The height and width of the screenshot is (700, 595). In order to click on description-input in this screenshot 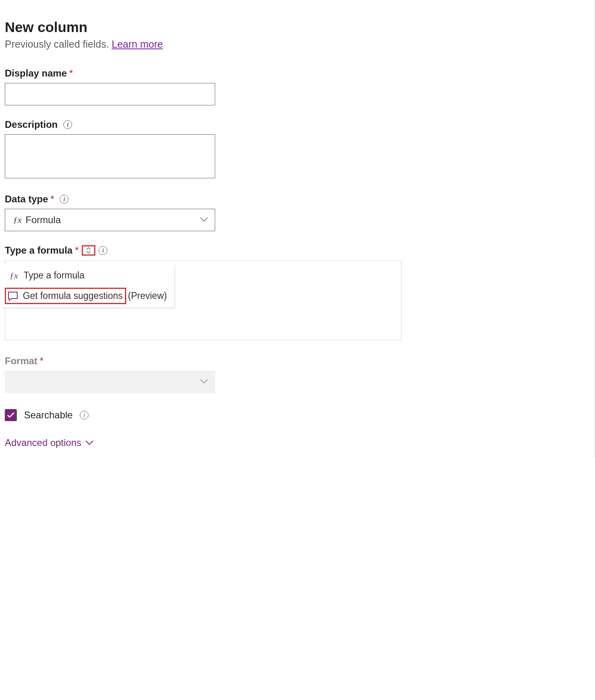, I will do `click(110, 156)`.